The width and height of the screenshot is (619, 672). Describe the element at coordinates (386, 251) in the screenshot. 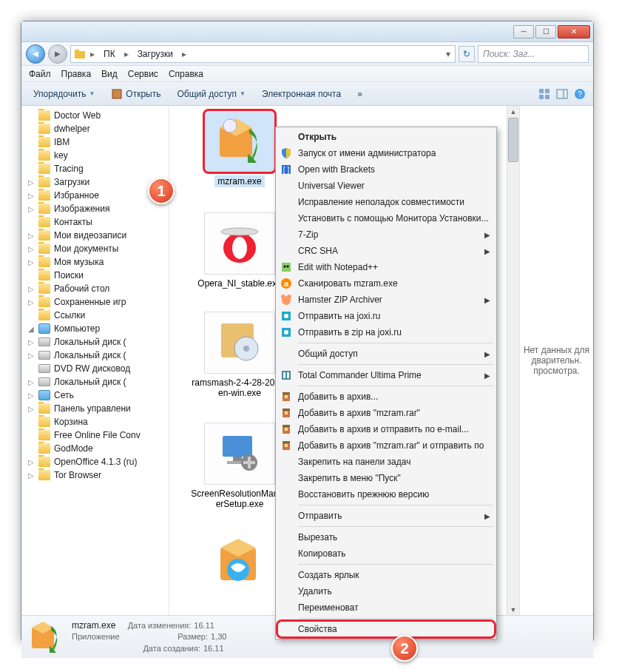

I see `context-menu-item: CRC SHA▶` at that location.